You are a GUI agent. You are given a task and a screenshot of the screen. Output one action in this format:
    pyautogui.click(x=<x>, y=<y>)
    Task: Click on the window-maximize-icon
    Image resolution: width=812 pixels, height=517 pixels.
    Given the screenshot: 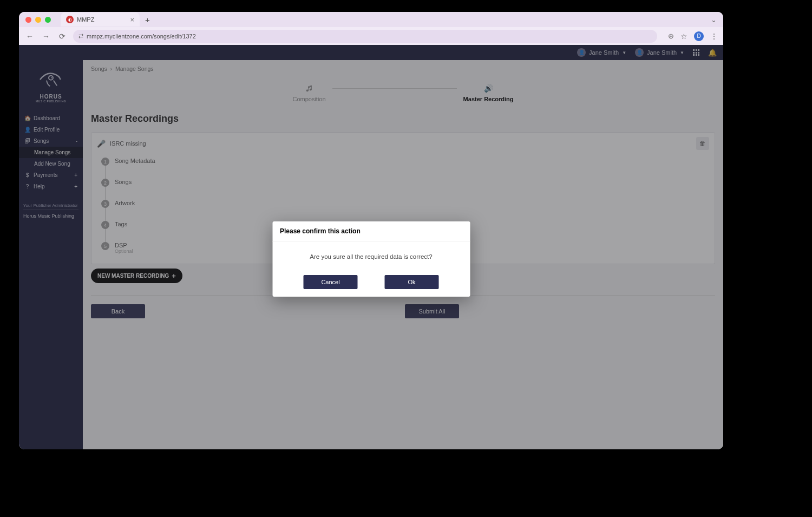 What is the action you would take?
    pyautogui.click(x=48, y=19)
    